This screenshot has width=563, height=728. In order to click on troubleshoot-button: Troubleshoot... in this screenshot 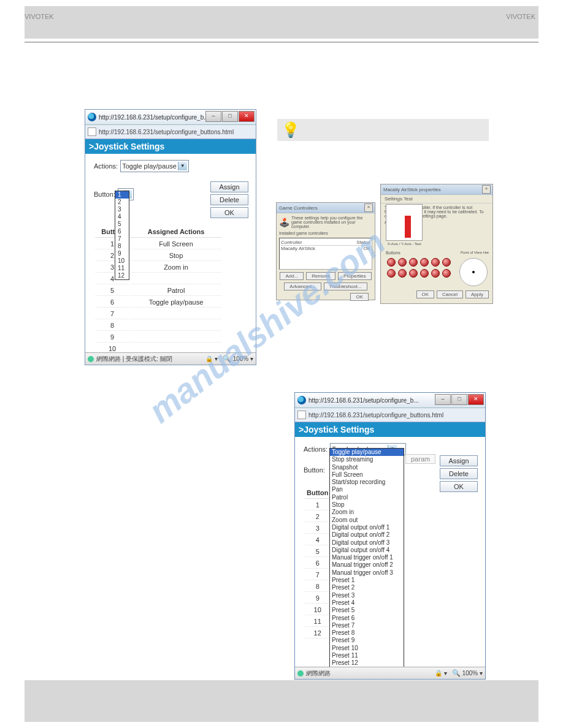, I will do `click(346, 287)`.